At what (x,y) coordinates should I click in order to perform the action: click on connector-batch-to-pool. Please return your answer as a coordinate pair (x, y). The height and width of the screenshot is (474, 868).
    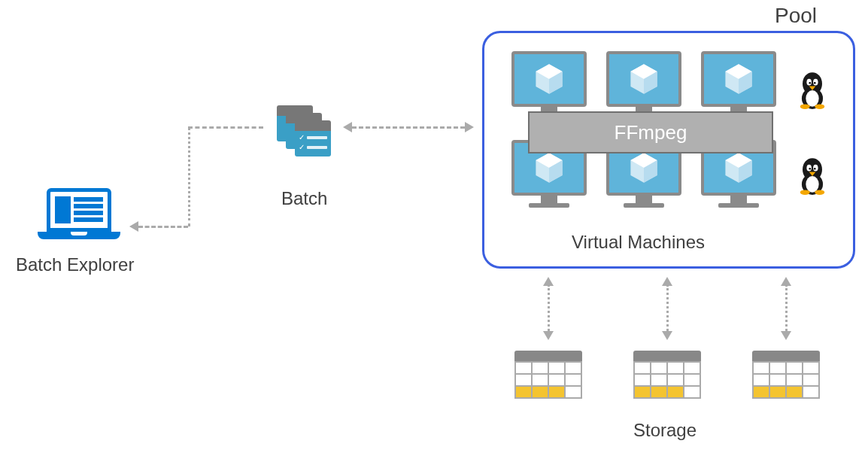
    Looking at the image, I should click on (408, 128).